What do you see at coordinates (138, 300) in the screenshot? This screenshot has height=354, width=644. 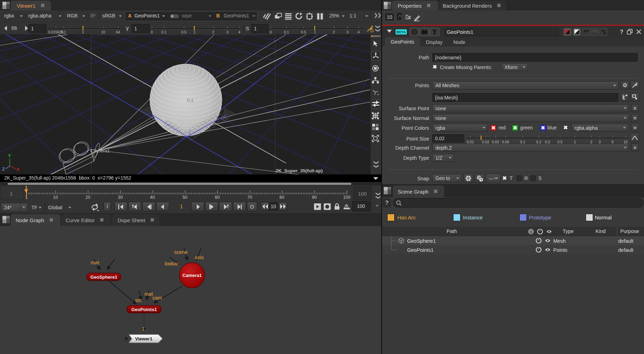 I see `svg-text: src` at bounding box center [138, 300].